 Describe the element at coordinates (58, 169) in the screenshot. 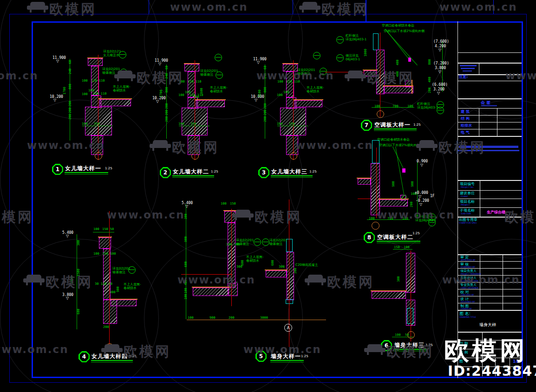

I see `detail-number-badge: 1` at that location.